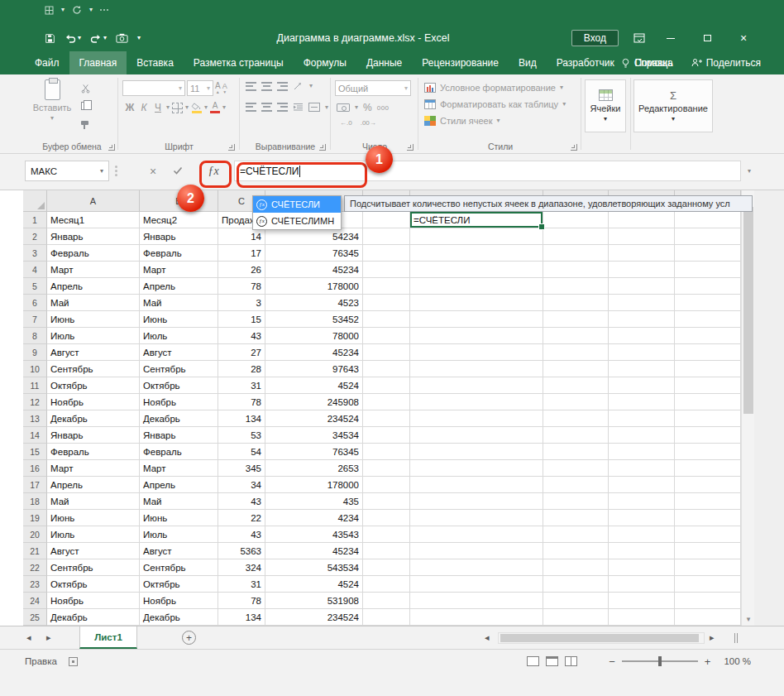 This screenshot has height=696, width=784. I want to click on cell-D20: 43543, so click(314, 535).